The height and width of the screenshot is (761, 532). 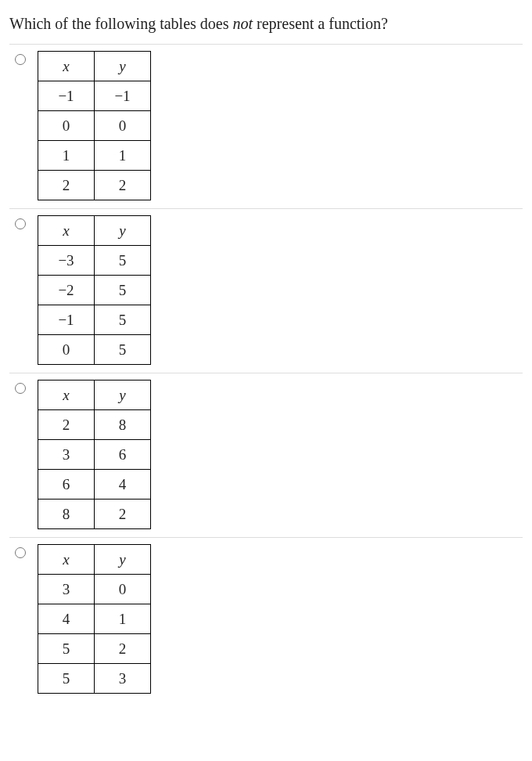 What do you see at coordinates (95, 261) in the screenshot?
I see `table-row: −35` at bounding box center [95, 261].